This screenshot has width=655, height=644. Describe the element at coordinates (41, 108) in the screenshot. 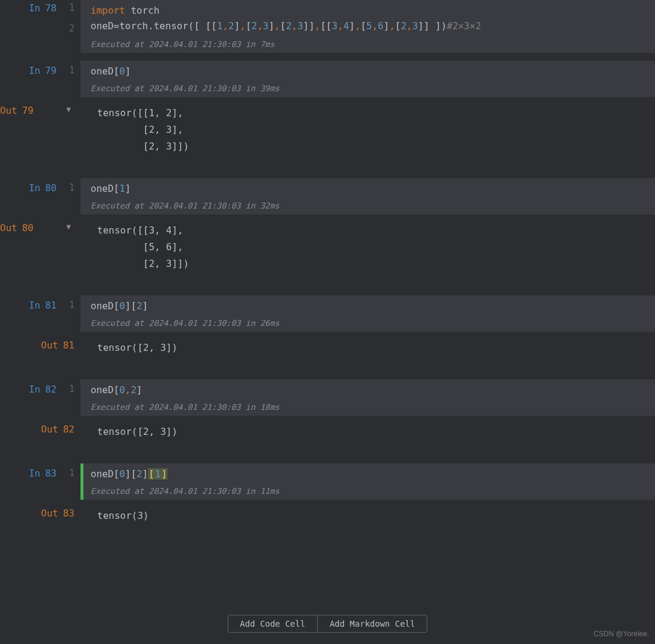

I see `gutter: Out 79 ▼` at that location.